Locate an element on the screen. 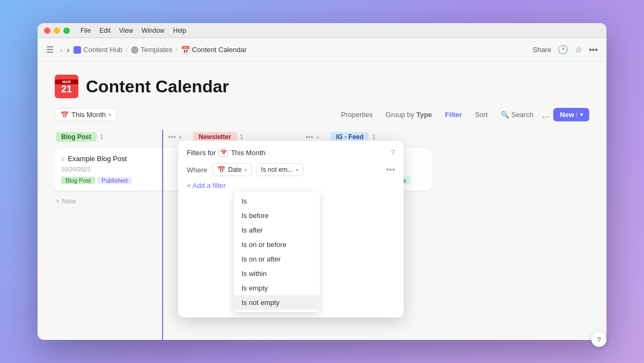  menu-bar: File Edit View Window Help is located at coordinates (133, 31).